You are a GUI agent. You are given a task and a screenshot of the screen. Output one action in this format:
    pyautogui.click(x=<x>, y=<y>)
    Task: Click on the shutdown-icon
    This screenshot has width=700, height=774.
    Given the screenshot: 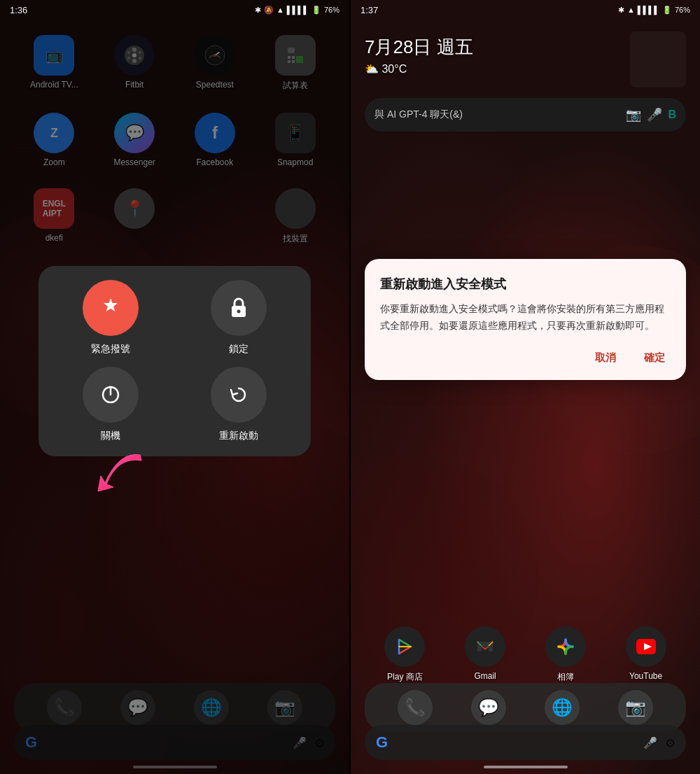 What is the action you would take?
    pyautogui.click(x=111, y=395)
    